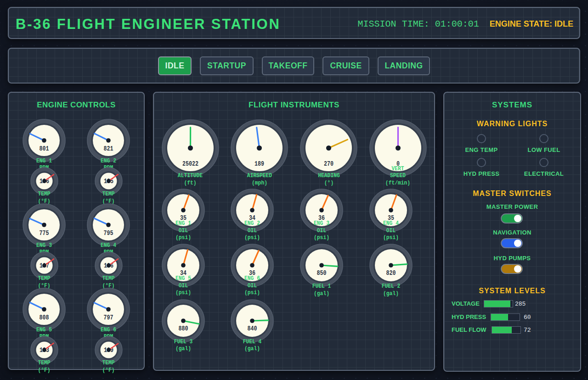 The width and height of the screenshot is (588, 380). Describe the element at coordinates (108, 149) in the screenshot. I see `svg-text: 821` at that location.